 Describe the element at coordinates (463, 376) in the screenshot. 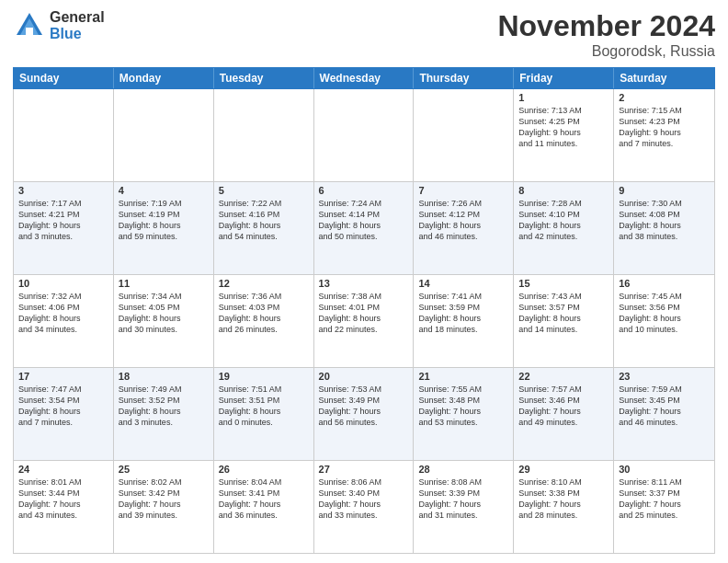

I see `day-number-21: 21` at that location.